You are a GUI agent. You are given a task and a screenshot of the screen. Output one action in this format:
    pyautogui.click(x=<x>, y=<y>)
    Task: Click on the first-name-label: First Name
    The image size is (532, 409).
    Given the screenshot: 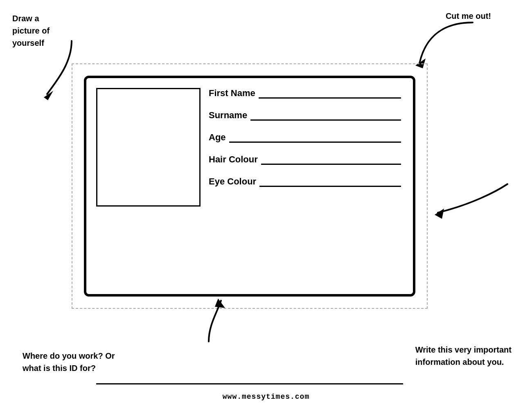 What is the action you would take?
    pyautogui.click(x=232, y=93)
    